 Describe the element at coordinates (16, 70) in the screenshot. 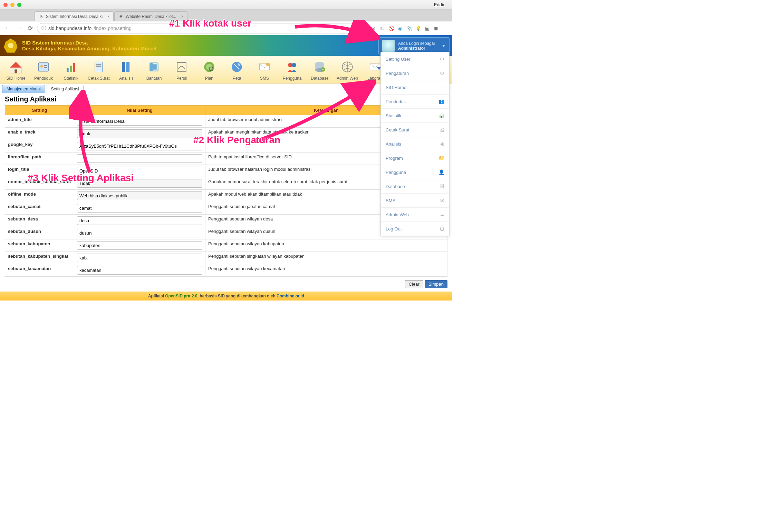

I see `toolbar-sid-home: SID Home` at that location.